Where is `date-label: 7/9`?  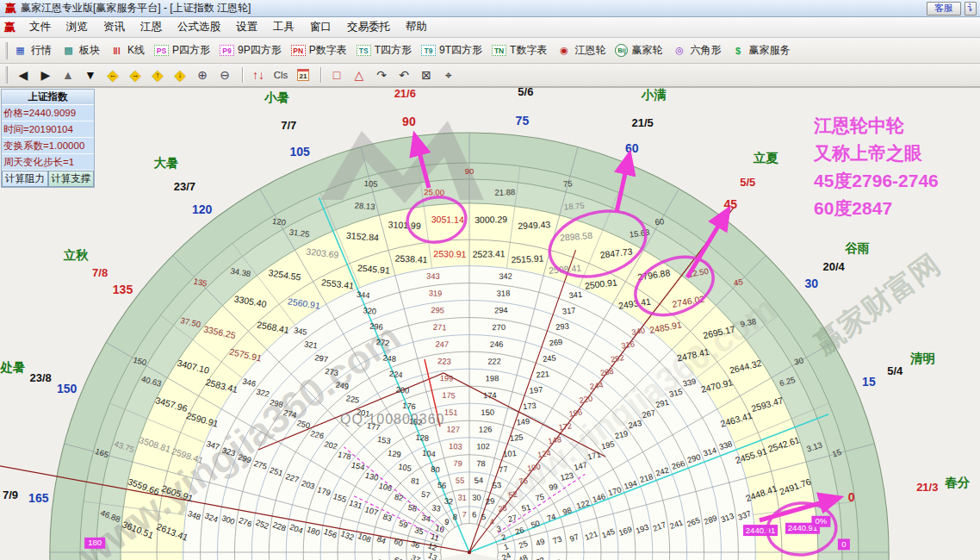 date-label: 7/9 is located at coordinates (10, 495).